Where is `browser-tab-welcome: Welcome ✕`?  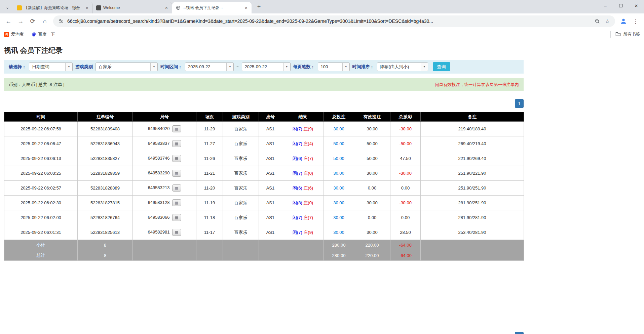 browser-tab-welcome: Welcome ✕ is located at coordinates (132, 8).